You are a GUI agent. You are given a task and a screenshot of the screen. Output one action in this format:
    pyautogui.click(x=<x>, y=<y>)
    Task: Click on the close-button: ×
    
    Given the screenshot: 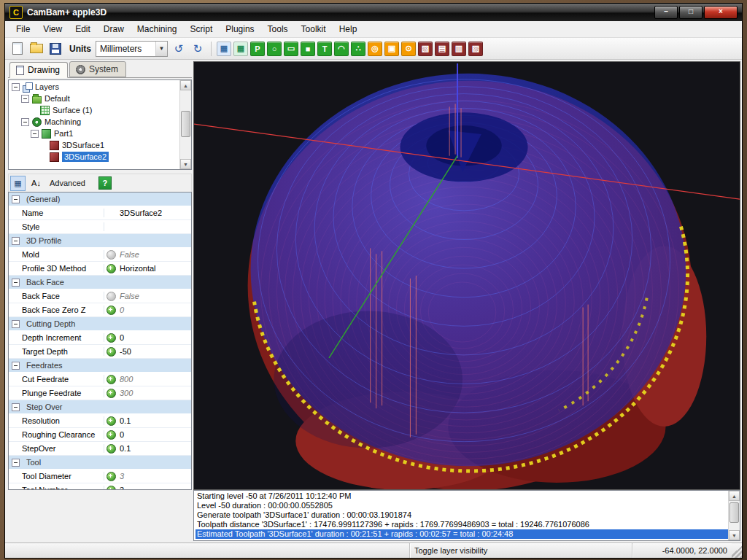 What is the action you would take?
    pyautogui.click(x=721, y=12)
    